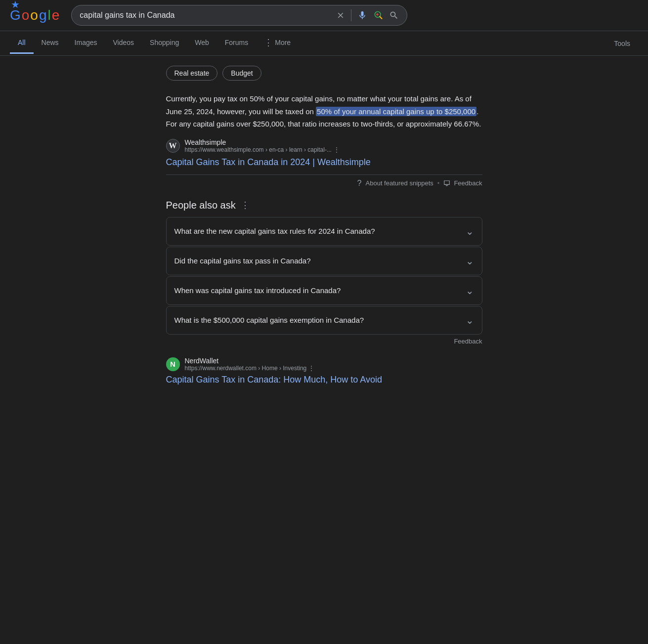 The image size is (648, 644). Describe the element at coordinates (43, 15) in the screenshot. I see `logo-letter-g2: g` at that location.